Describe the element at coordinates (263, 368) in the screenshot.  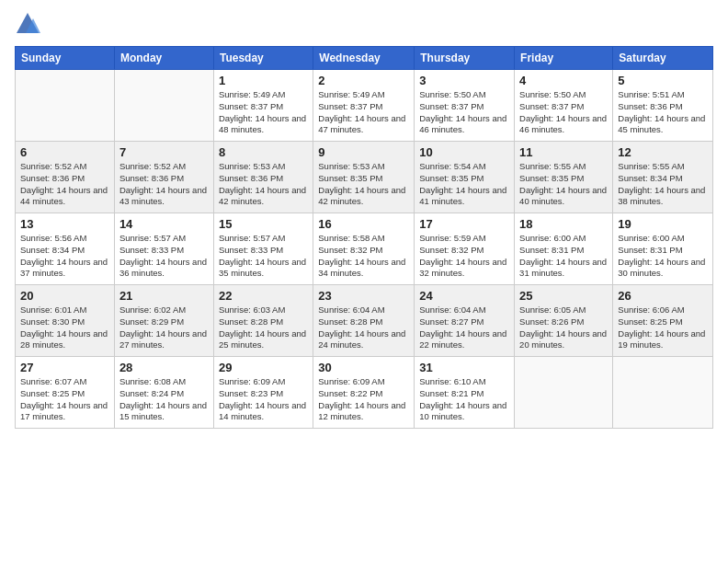
I see `day-number: 29` at that location.